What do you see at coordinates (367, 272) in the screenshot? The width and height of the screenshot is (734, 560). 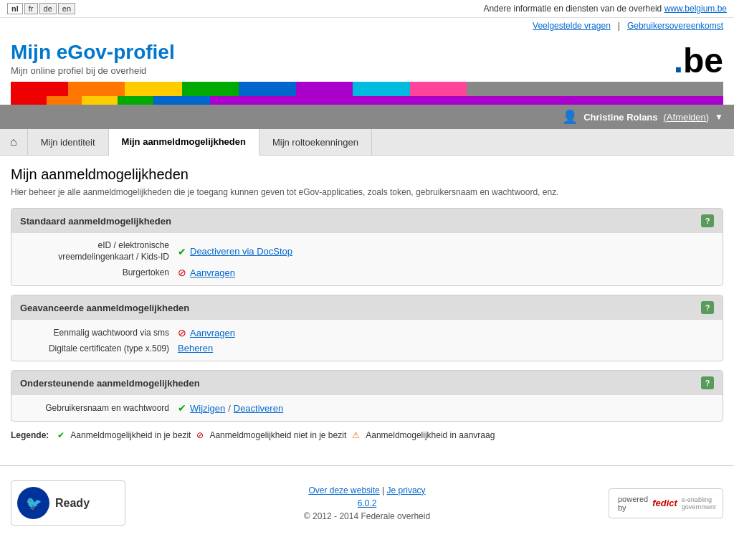 I see `row-burgertoken: Burgertoken ⊘ Aanvragen` at bounding box center [367, 272].